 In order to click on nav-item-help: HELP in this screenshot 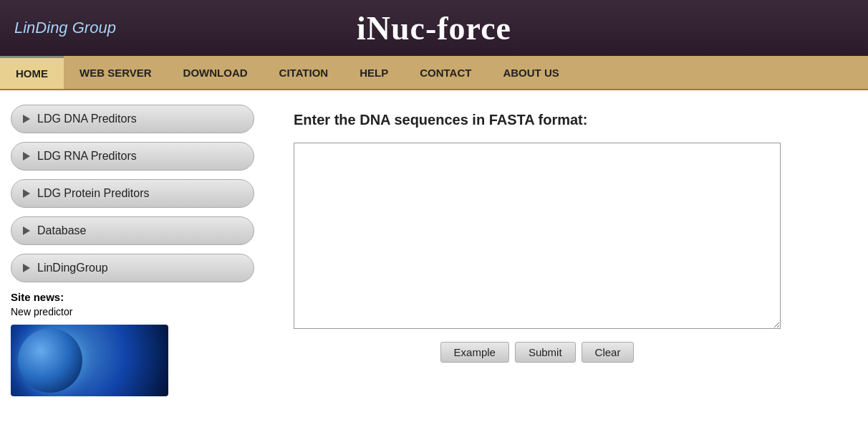, I will do `click(374, 72)`.